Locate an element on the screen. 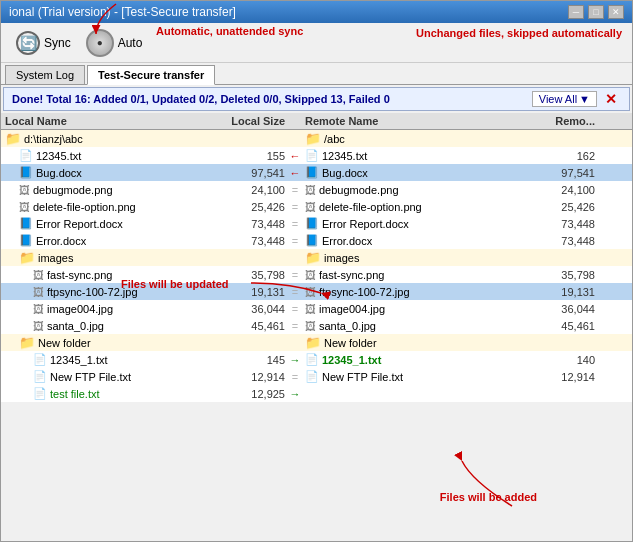  remote-file-size: 140 is located at coordinates (550, 360).